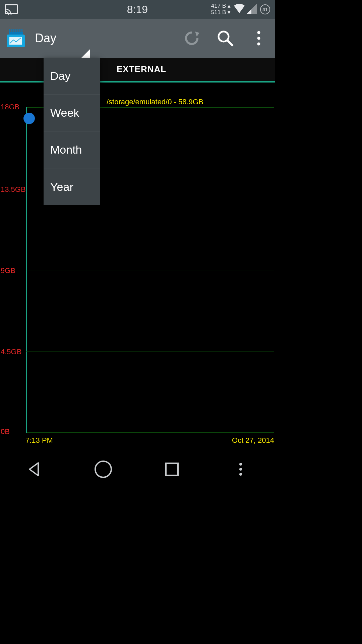 Image resolution: width=362 pixels, height=644 pixels. I want to click on app-icon, so click(16, 38).